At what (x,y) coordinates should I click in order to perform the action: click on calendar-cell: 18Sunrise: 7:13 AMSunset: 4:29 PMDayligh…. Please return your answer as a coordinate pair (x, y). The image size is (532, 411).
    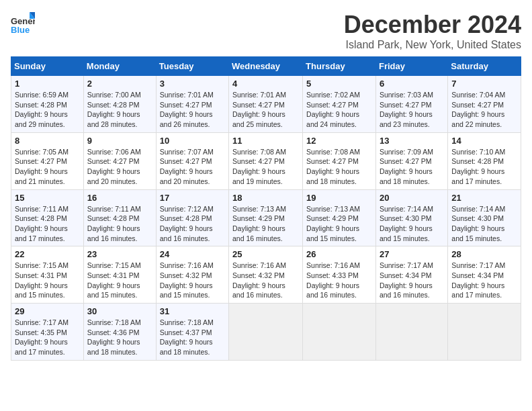
    Looking at the image, I should click on (266, 218).